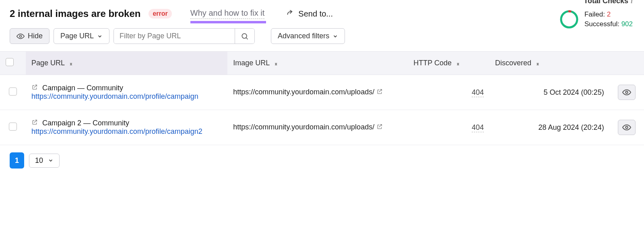 This screenshot has height=231, width=644. Describe the element at coordinates (290, 14) in the screenshot. I see `share-arrow-icon` at that location.